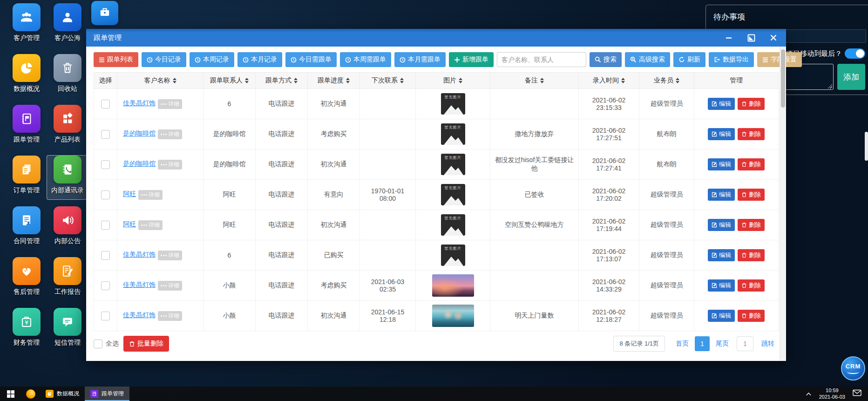  I want to click on shortcut-order-mgmt: 订单管理, so click(27, 177).